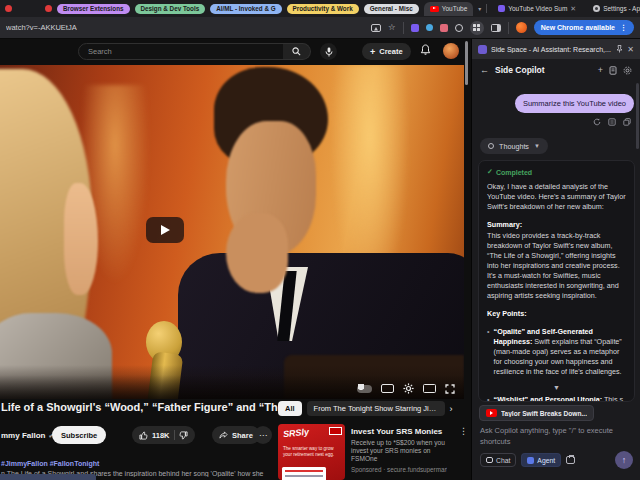  What do you see at coordinates (399, 432) in the screenshot?
I see `ad-title: Invest Your SRS Monies` at bounding box center [399, 432].